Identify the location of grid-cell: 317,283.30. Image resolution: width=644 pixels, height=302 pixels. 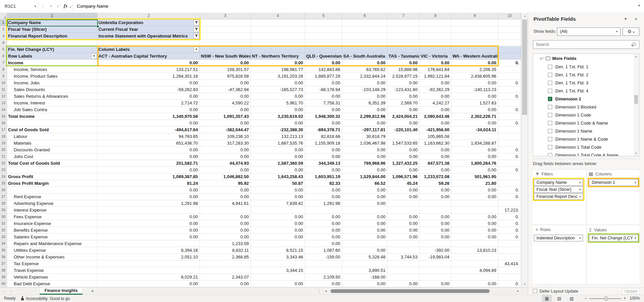
(225, 143).